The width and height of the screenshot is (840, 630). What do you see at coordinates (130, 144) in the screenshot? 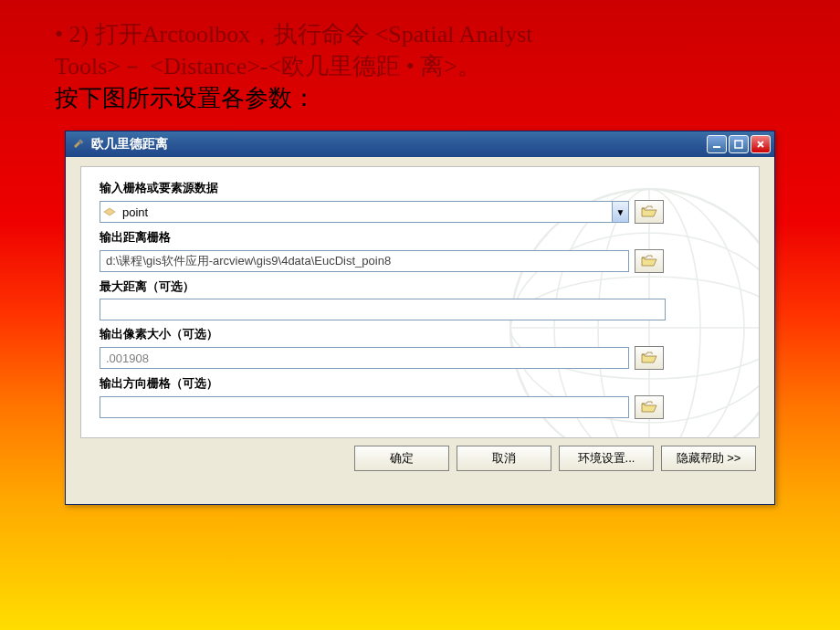
I see `dialog-title: 欧几里德距离` at bounding box center [130, 144].